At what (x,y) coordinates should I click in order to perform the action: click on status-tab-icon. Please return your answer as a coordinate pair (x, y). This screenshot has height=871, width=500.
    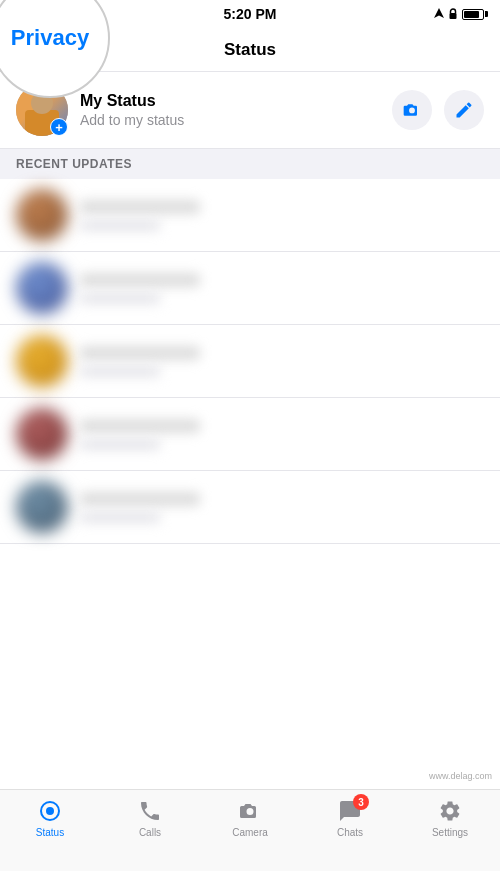
    Looking at the image, I should click on (50, 811).